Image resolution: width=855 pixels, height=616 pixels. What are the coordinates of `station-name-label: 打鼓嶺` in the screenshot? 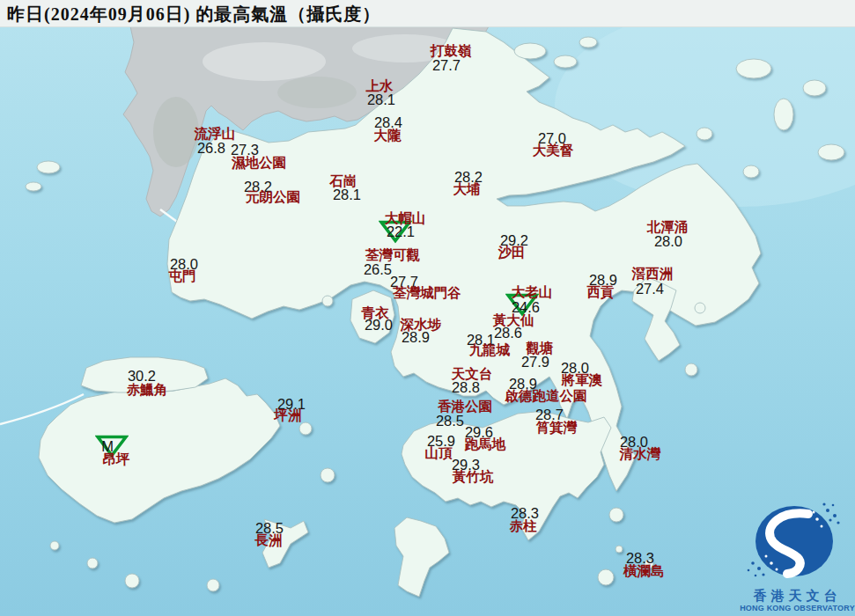 It's located at (451, 51).